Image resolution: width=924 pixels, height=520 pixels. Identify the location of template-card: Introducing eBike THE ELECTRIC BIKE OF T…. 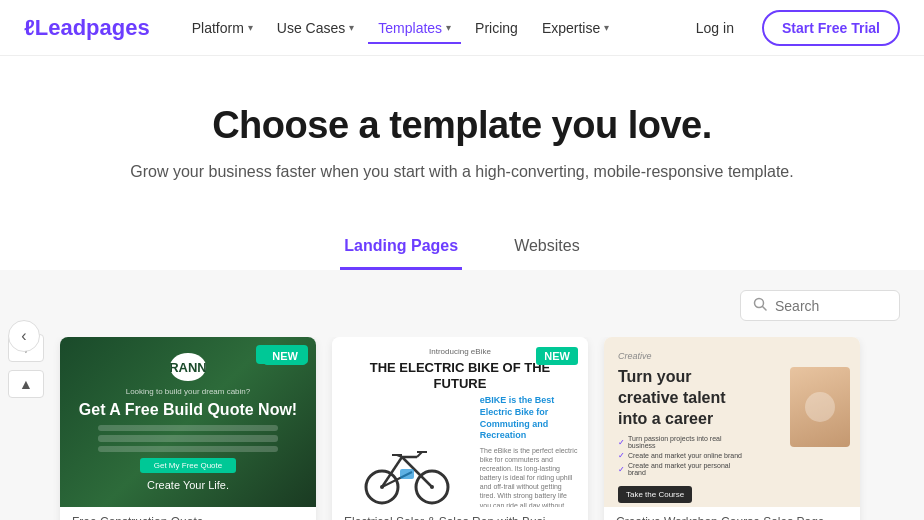
(460, 428).